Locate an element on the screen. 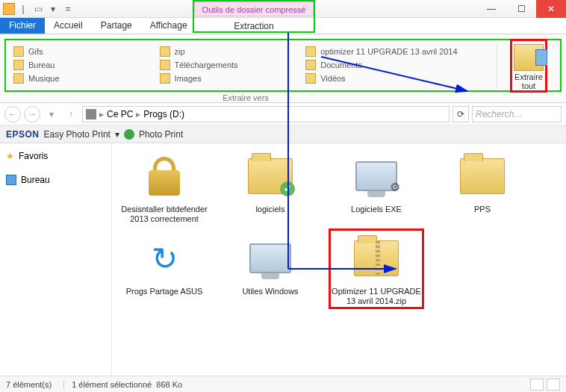  recent-dropdown: ▾ is located at coordinates (52, 114).